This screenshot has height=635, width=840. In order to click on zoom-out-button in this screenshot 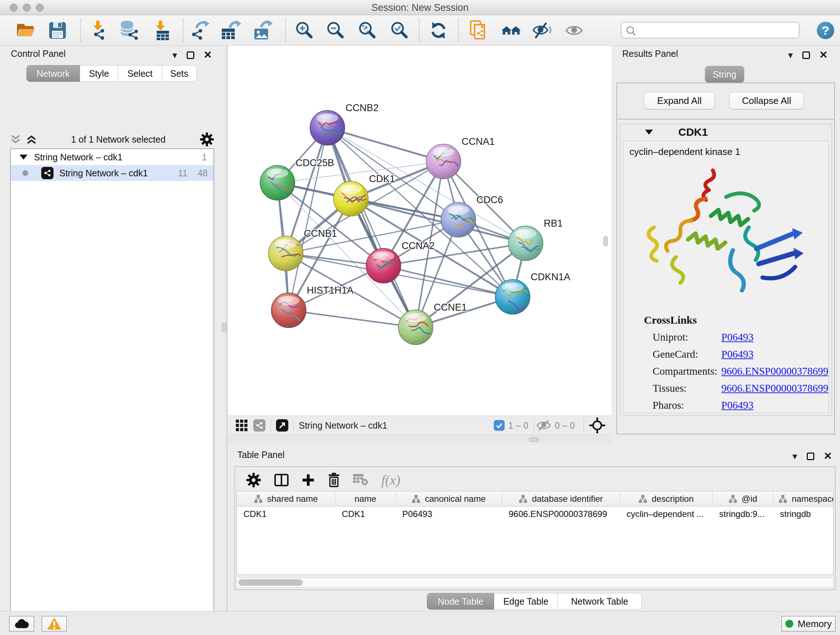, I will do `click(336, 30)`.